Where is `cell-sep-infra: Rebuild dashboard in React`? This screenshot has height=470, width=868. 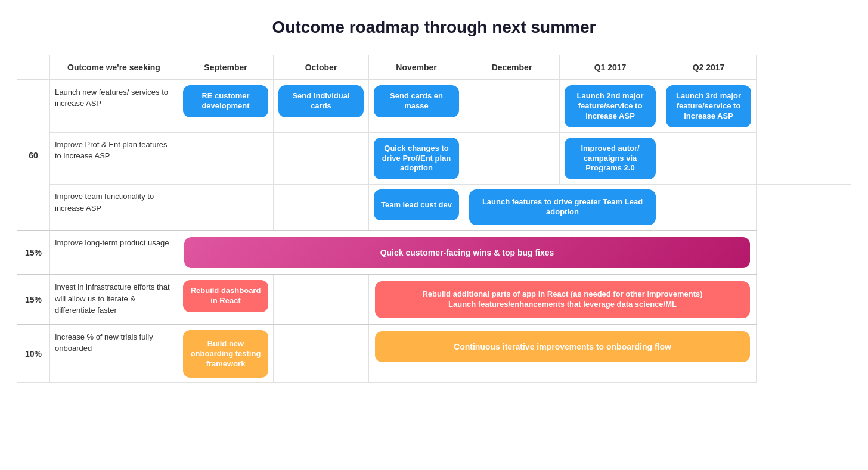 cell-sep-infra: Rebuild dashboard in React is located at coordinates (226, 300).